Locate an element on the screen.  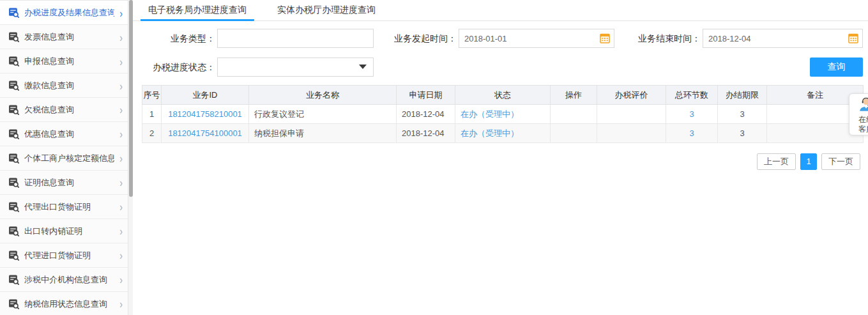
sidebar-item-label: 出口转内销证明 is located at coordinates (54, 231).